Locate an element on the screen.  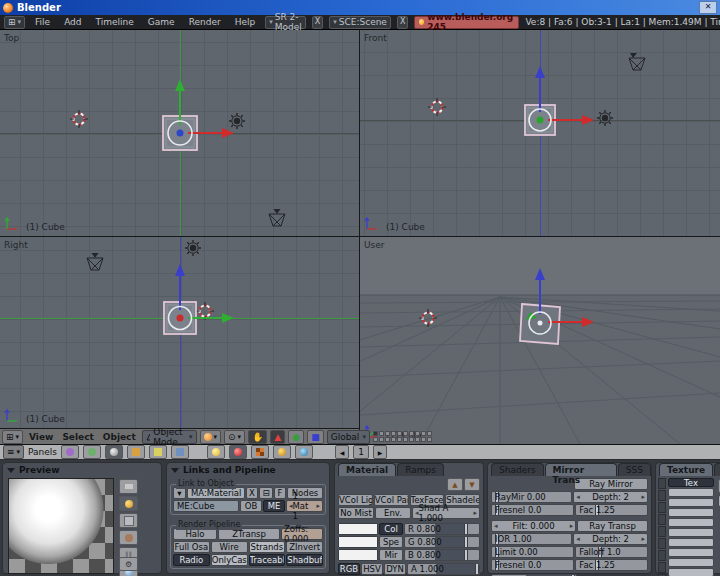
screen-selector: ▾SR 2-Model is located at coordinates (286, 22).